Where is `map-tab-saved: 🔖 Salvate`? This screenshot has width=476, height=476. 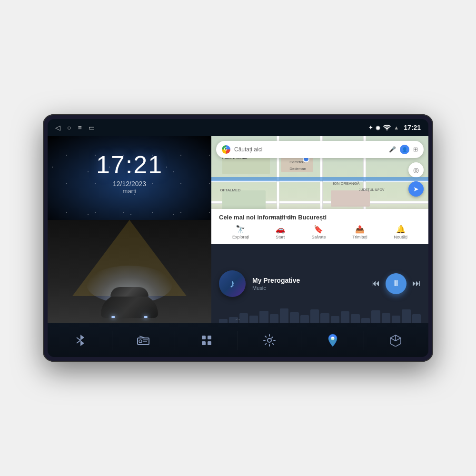
map-tab-saved: 🔖 Salvate is located at coordinates (318, 232).